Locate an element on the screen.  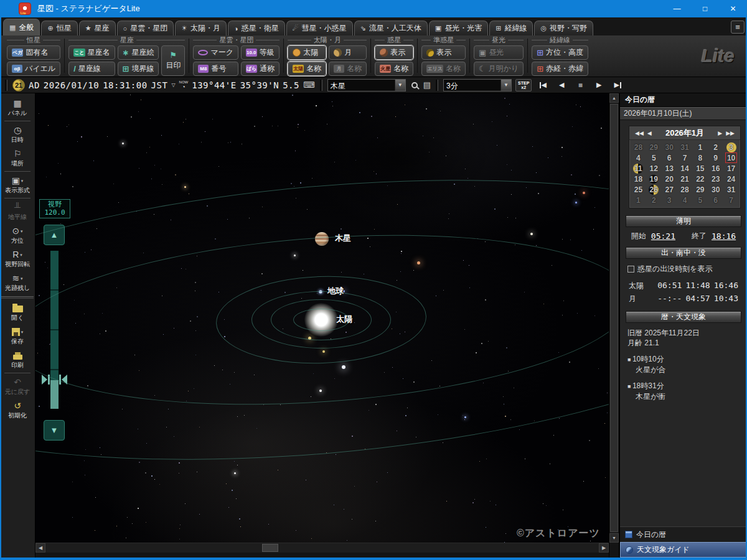
panel-tab-today-calendar: 今日の暦 is located at coordinates (684, 534).